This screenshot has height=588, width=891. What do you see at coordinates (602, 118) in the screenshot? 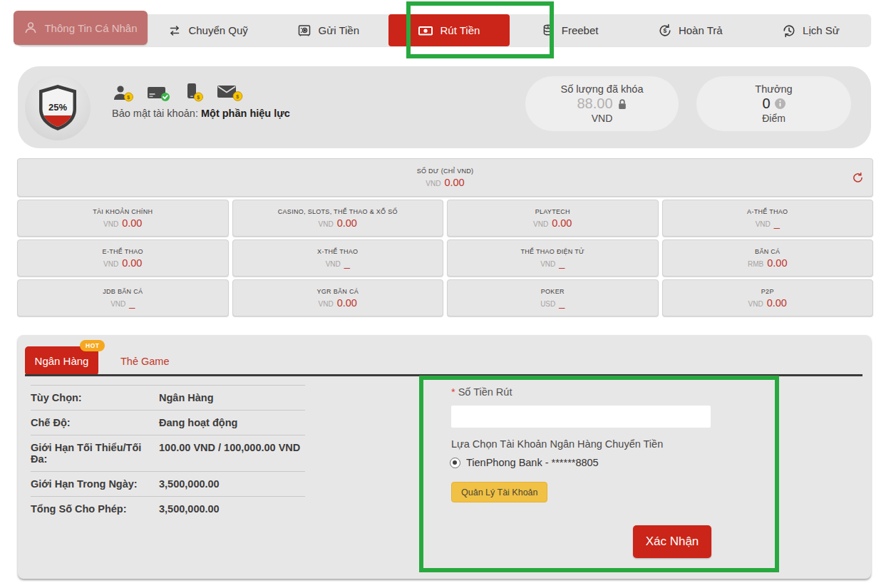
I see `locked-amount-unit: VND` at bounding box center [602, 118].